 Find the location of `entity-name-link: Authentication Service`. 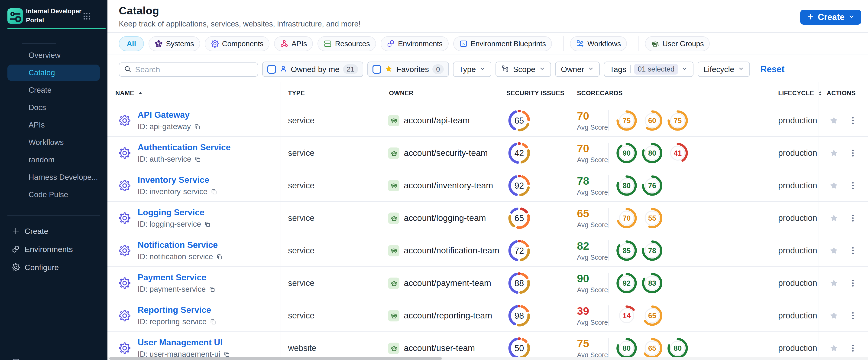

entity-name-link: Authentication Service is located at coordinates (184, 148).